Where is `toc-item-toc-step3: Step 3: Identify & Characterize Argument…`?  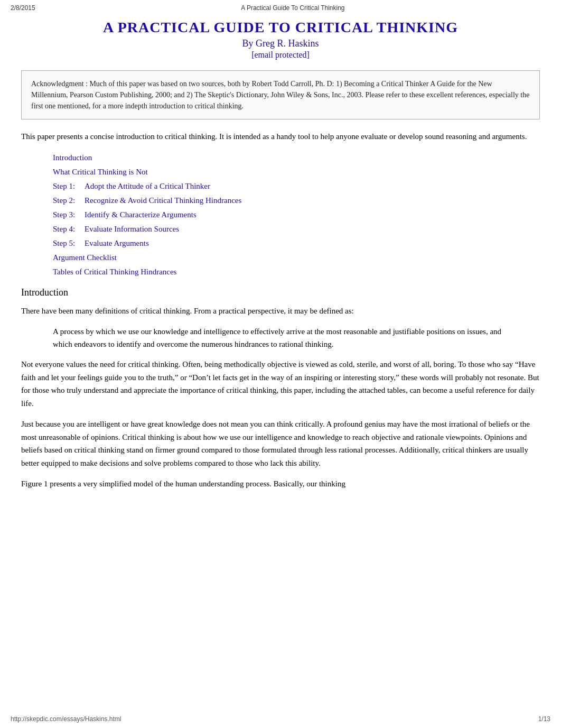
toc-item-toc-step3: Step 3: Identify & Characterize Argument… is located at coordinates (296, 215).